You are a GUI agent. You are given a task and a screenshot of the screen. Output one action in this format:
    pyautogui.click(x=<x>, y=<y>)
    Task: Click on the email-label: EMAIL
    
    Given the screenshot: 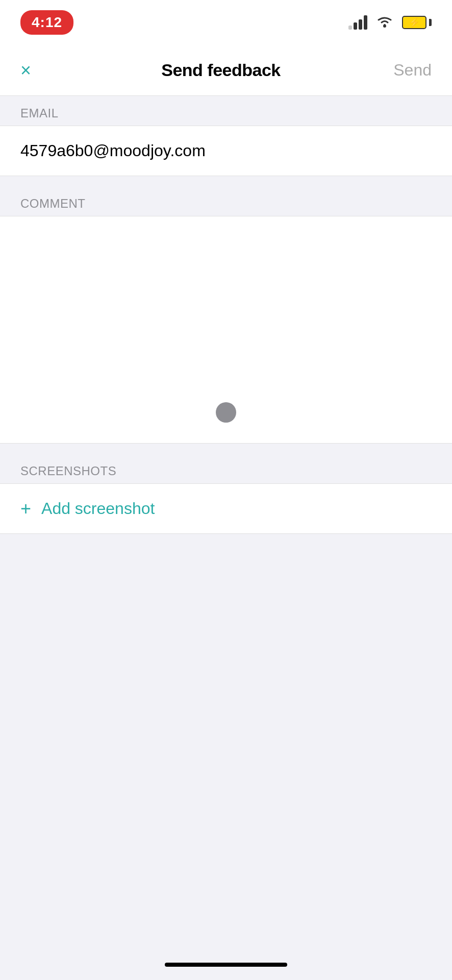 What is the action you would take?
    pyautogui.click(x=40, y=113)
    